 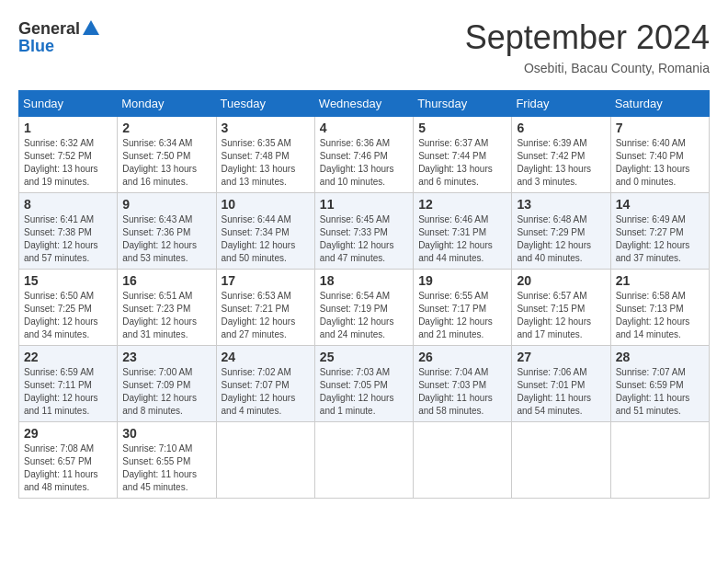 I want to click on day-number: 22, so click(x=68, y=357).